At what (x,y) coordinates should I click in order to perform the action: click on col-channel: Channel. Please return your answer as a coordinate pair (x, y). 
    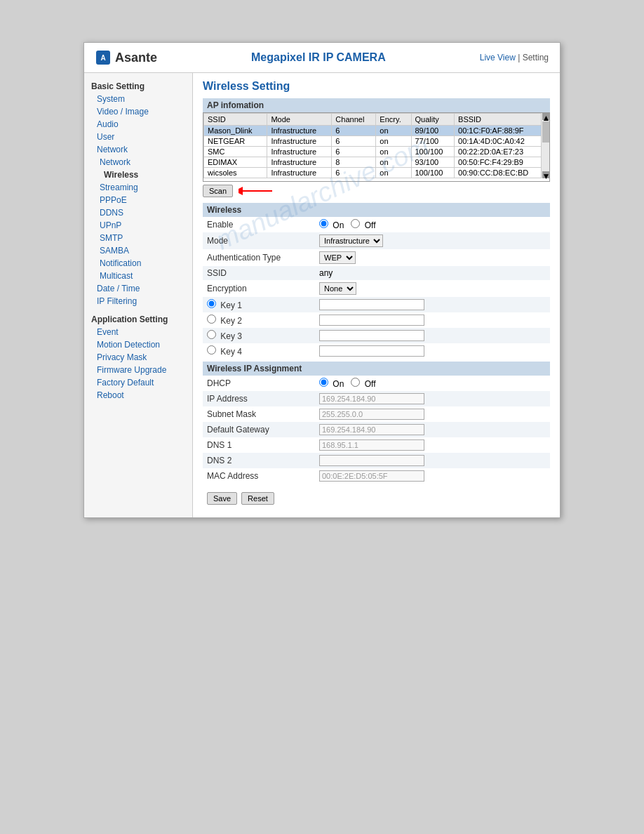
    Looking at the image, I should click on (354, 119).